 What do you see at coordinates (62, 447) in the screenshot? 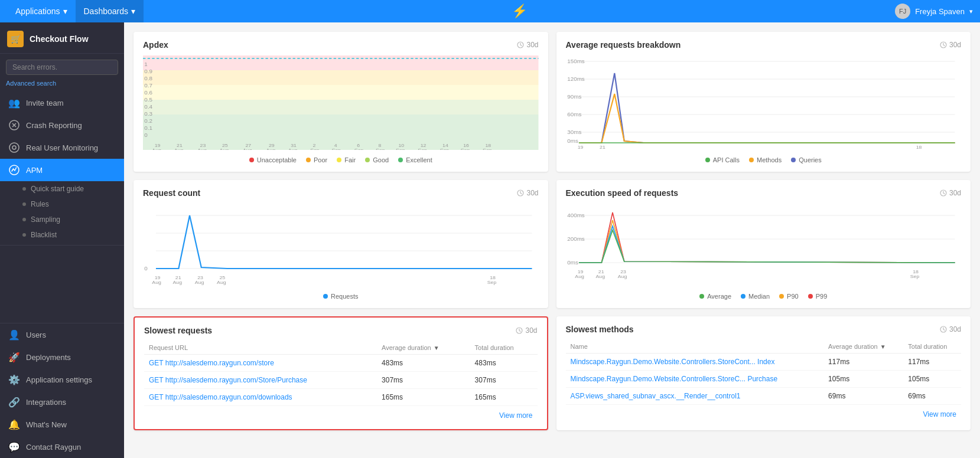
I see `sidebar-item-contact: 💬 Contact Raygun` at bounding box center [62, 447].